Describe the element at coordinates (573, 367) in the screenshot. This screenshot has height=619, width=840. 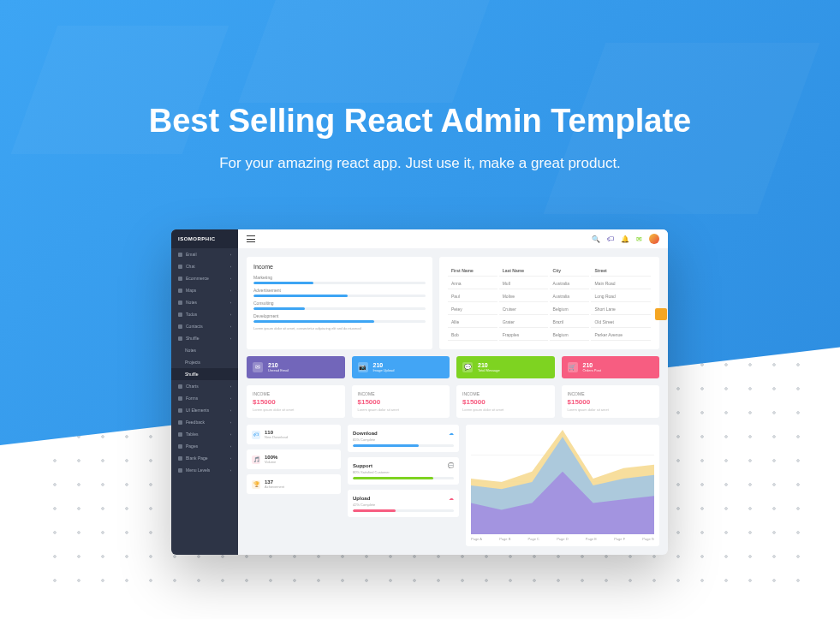
I see `stat-icon: 🛒` at that location.